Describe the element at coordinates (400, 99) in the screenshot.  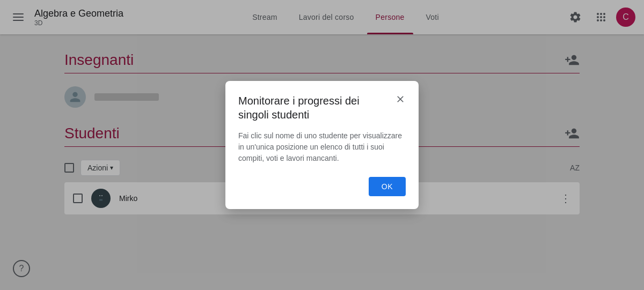
I see `dialog-close-button` at that location.